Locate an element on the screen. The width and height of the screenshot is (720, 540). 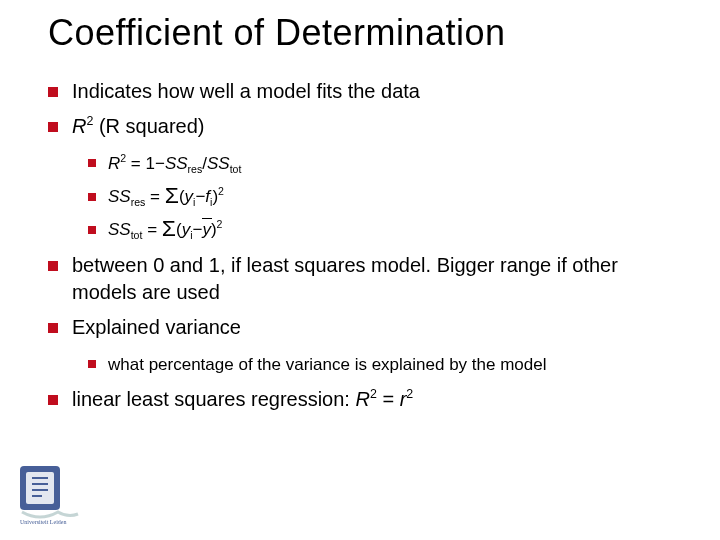
b5-sup2: 2 is located at coordinates (410, 394).